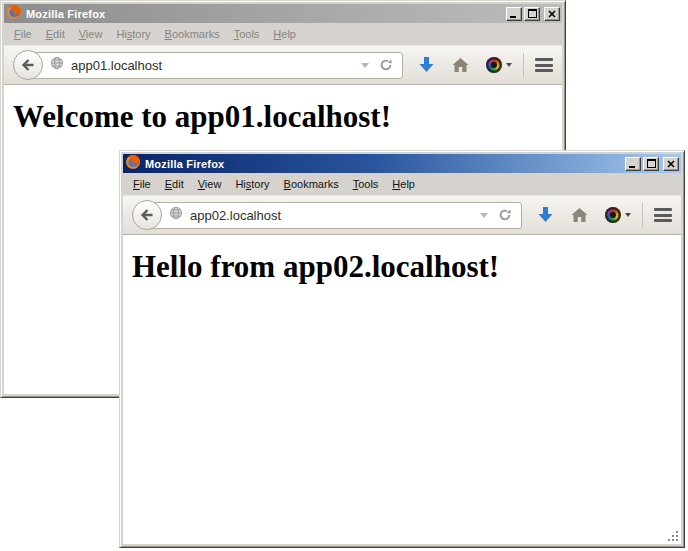 The width and height of the screenshot is (688, 551). I want to click on page-heading: Hello from app02.localhost!, so click(402, 260).